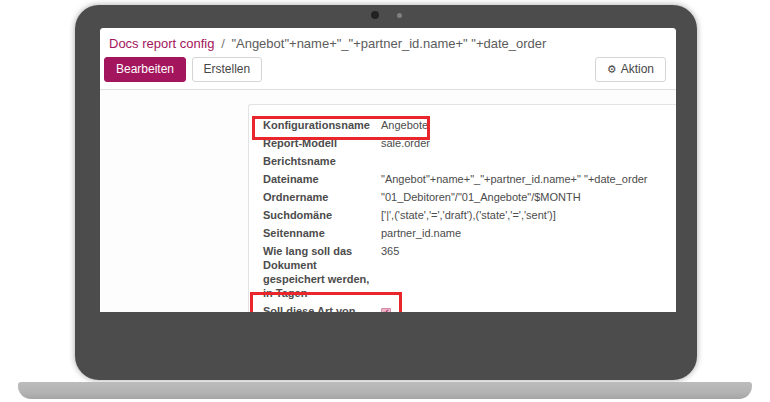 Image resolution: width=770 pixels, height=402 pixels. Describe the element at coordinates (388, 59) in the screenshot. I see `control-panel: Docs report config / "Angebot"+name+"_"+…` at that location.